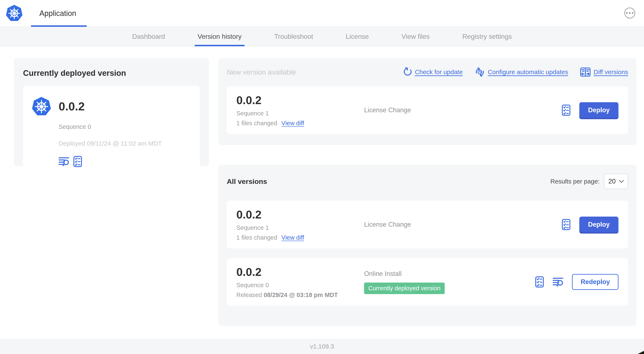  Describe the element at coordinates (72, 106) in the screenshot. I see `deployed-version-number: 0.0.2` at that location.